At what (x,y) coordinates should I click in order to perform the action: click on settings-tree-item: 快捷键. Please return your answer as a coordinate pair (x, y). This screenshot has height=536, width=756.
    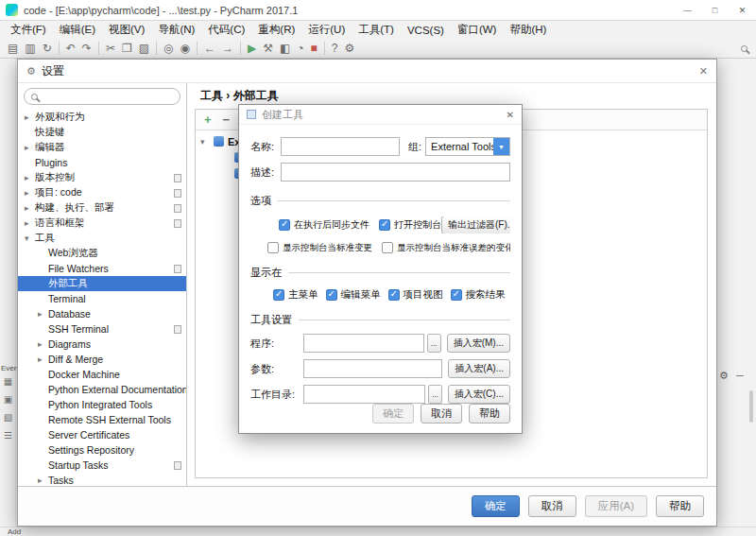
    Looking at the image, I should click on (102, 132).